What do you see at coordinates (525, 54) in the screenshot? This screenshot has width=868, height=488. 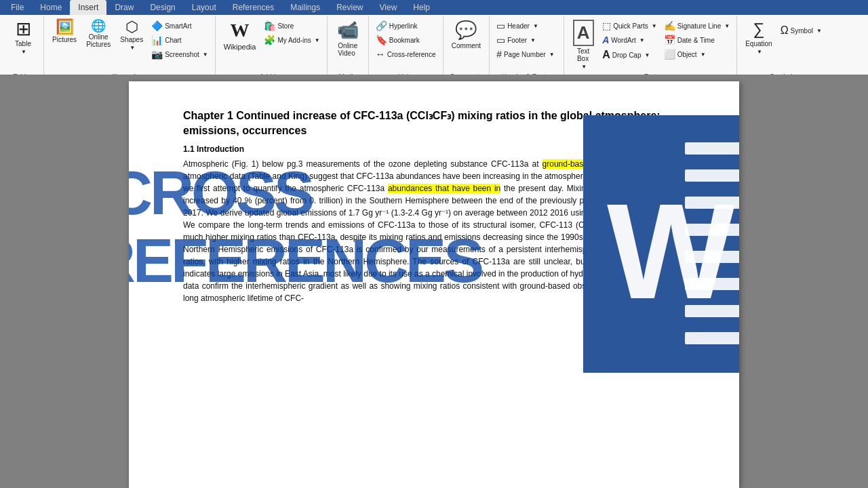 I see `page-number-button: # Page Number ▼` at bounding box center [525, 54].